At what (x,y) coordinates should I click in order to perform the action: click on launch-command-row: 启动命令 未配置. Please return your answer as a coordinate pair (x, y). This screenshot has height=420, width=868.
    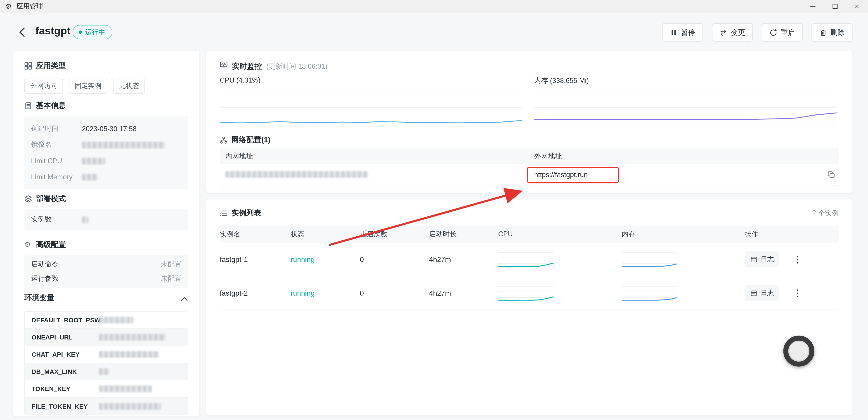
    Looking at the image, I should click on (106, 264).